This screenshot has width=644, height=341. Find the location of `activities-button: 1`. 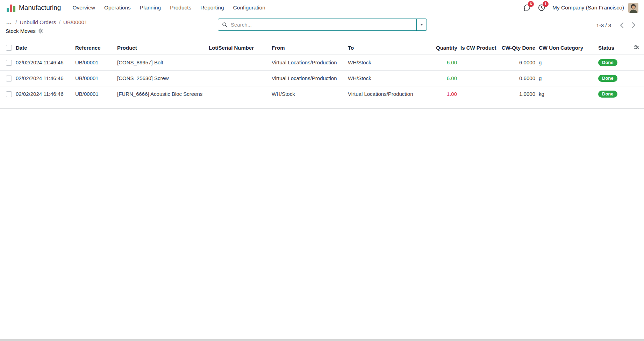

activities-button: 1 is located at coordinates (542, 8).